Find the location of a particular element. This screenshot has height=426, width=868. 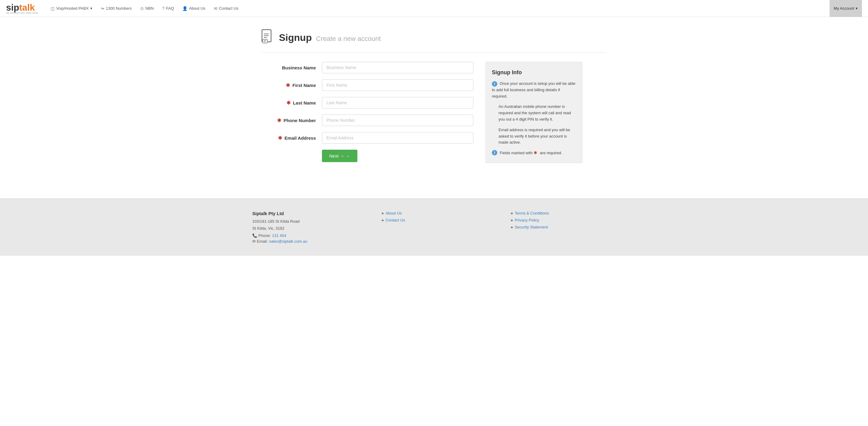

nav-voip-pabx: ◫ Voip/Hosted PABX ▾ is located at coordinates (71, 9).